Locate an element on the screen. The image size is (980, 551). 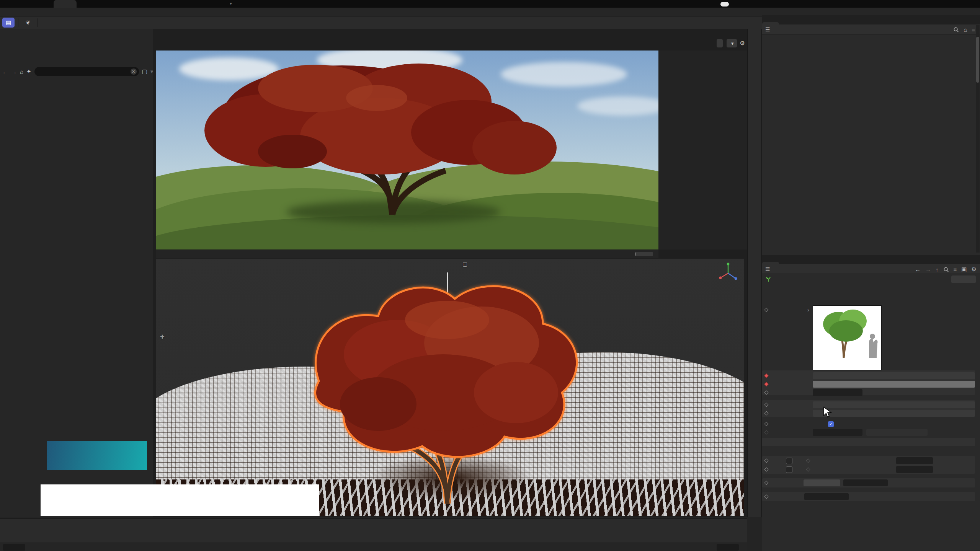
progressive-render-status is located at coordinates (407, 254).